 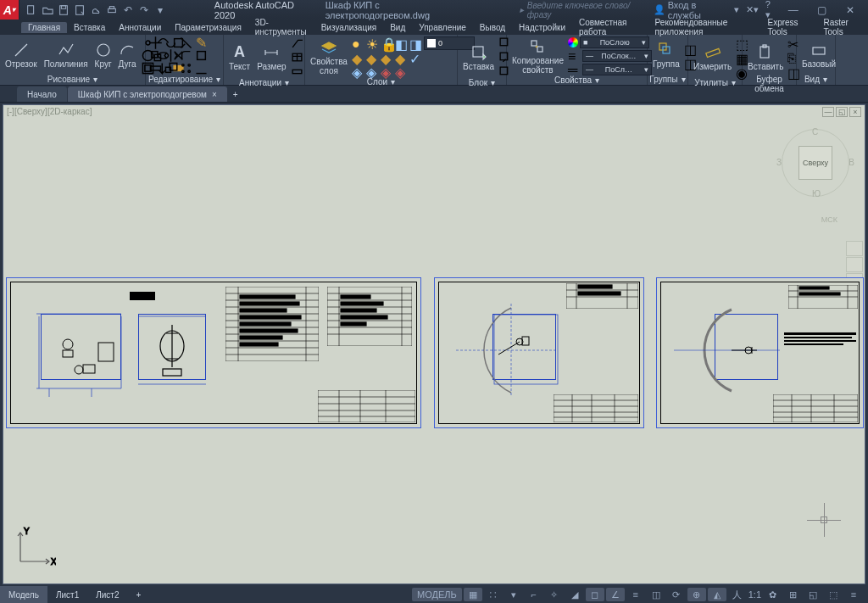 I want to click on edit-tool-icon: ✎, so click(x=202, y=42).